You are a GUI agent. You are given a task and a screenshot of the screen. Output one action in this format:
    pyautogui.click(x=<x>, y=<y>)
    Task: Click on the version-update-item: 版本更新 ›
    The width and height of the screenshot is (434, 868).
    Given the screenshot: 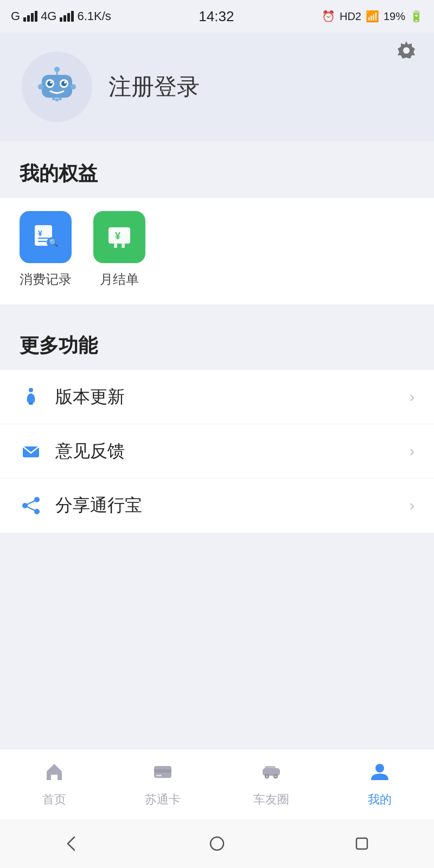 What is the action you would take?
    pyautogui.click(x=217, y=397)
    